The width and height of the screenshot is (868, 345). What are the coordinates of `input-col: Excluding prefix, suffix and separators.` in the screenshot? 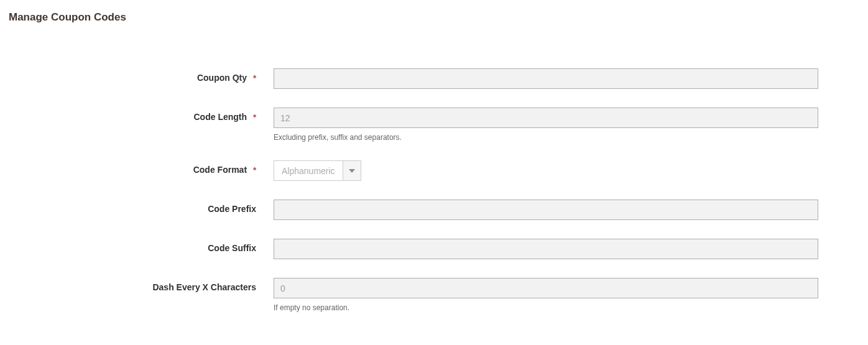 It's located at (571, 124).